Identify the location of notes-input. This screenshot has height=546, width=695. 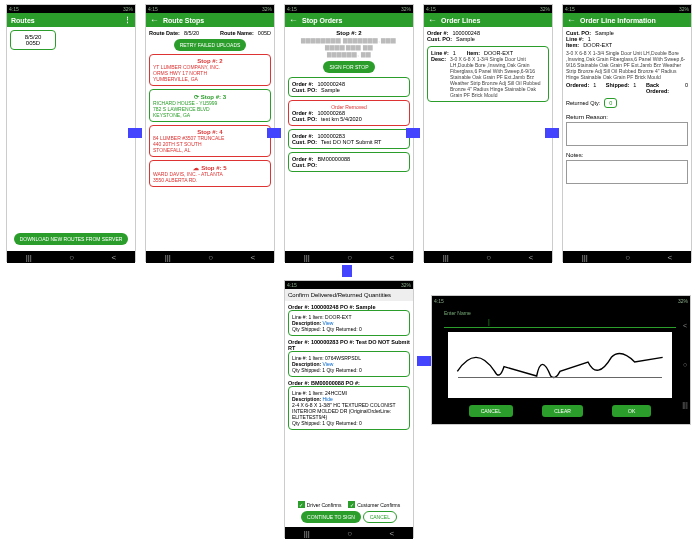
(627, 172).